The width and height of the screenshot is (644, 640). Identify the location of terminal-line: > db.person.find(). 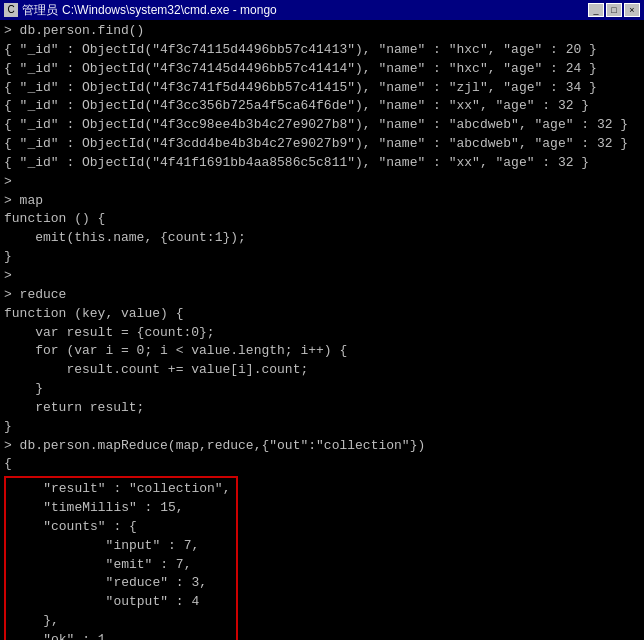
(322, 32).